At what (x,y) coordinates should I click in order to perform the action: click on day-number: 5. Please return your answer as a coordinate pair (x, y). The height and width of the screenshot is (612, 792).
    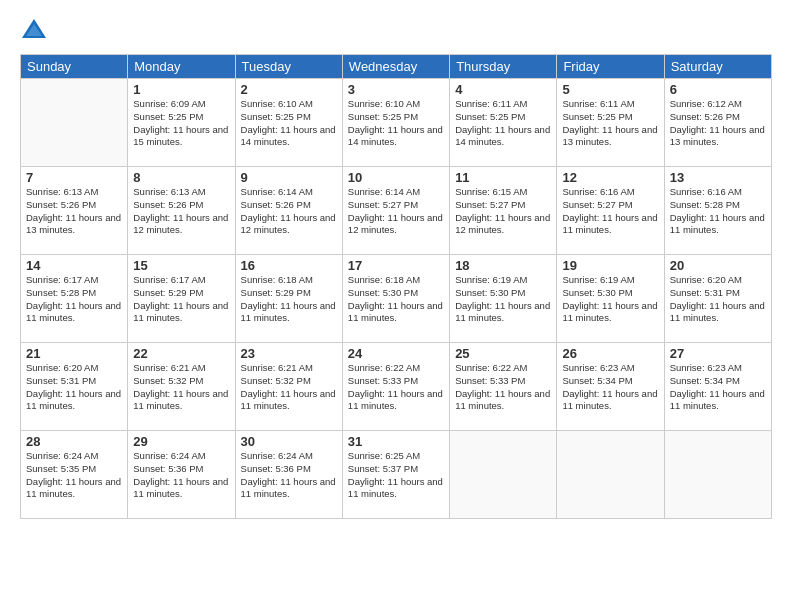
    Looking at the image, I should click on (610, 90).